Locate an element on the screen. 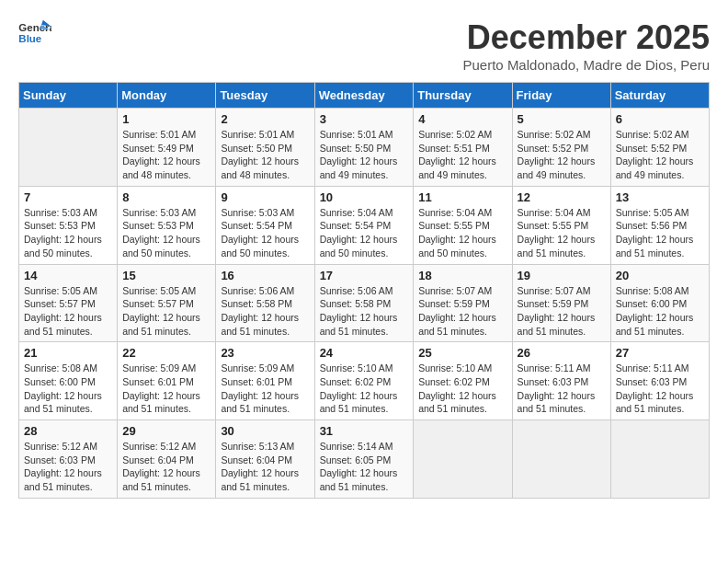 The image size is (728, 563). day-info: Sunrise: 5:12 AMSunset: 6:04 PMDaylight:… is located at coordinates (166, 467).